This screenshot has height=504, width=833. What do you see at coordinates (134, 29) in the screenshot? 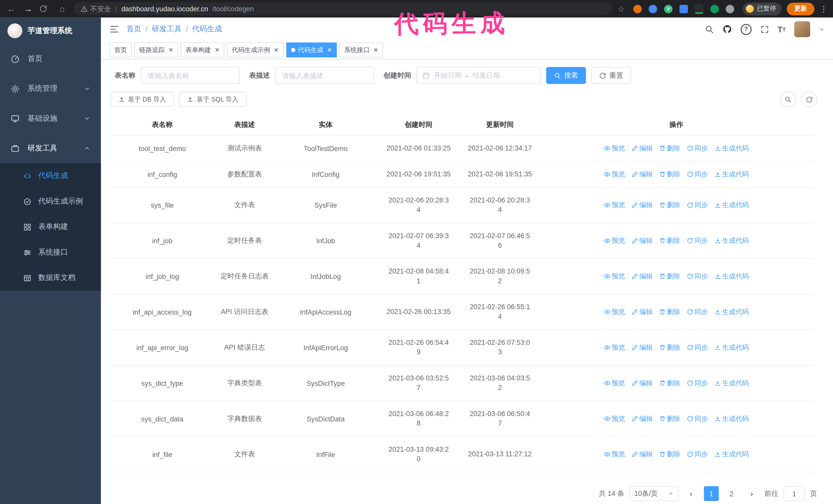
I see `breadcrumb-home: 首页` at bounding box center [134, 29].